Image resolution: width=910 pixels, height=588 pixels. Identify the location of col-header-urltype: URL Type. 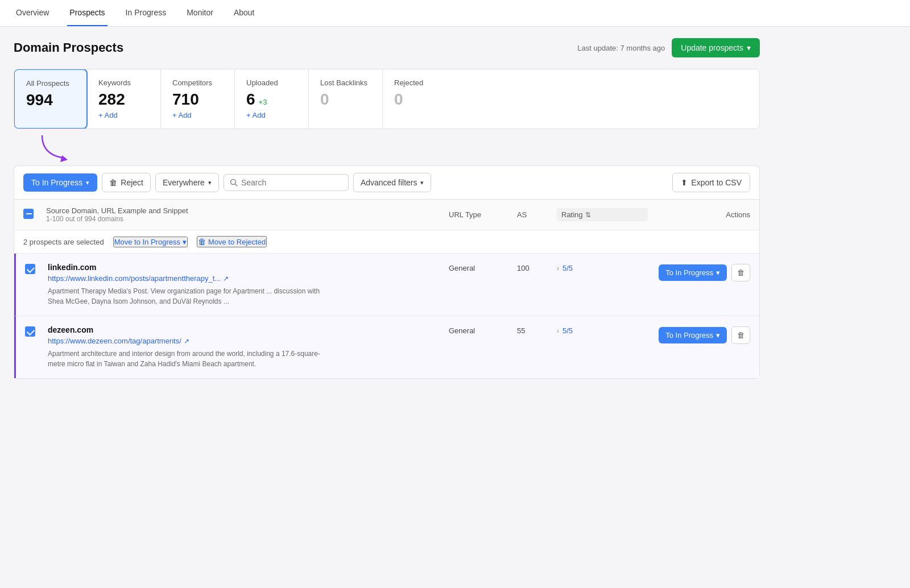
(483, 215).